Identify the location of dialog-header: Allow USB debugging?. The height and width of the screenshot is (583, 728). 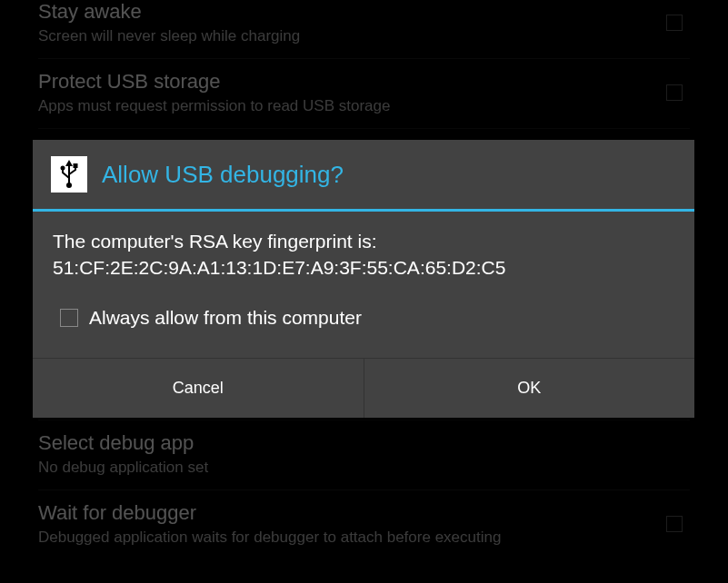
(364, 174).